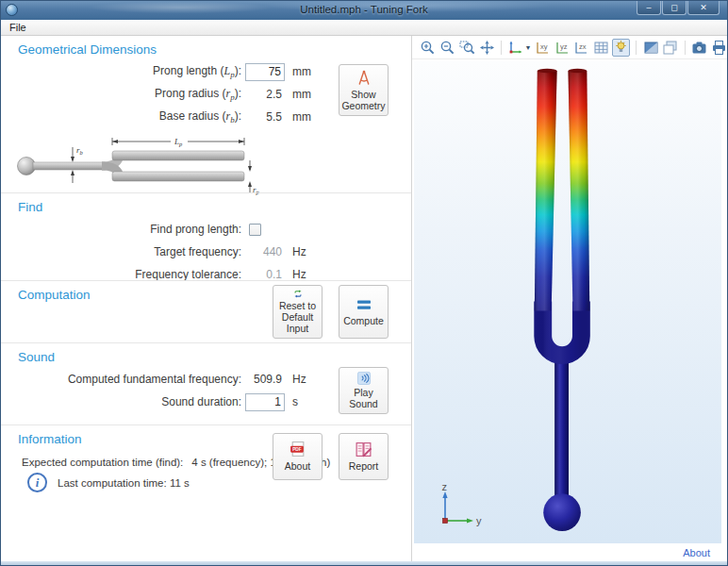 This screenshot has height=566, width=728. I want to click on info-icon: i, so click(38, 483).